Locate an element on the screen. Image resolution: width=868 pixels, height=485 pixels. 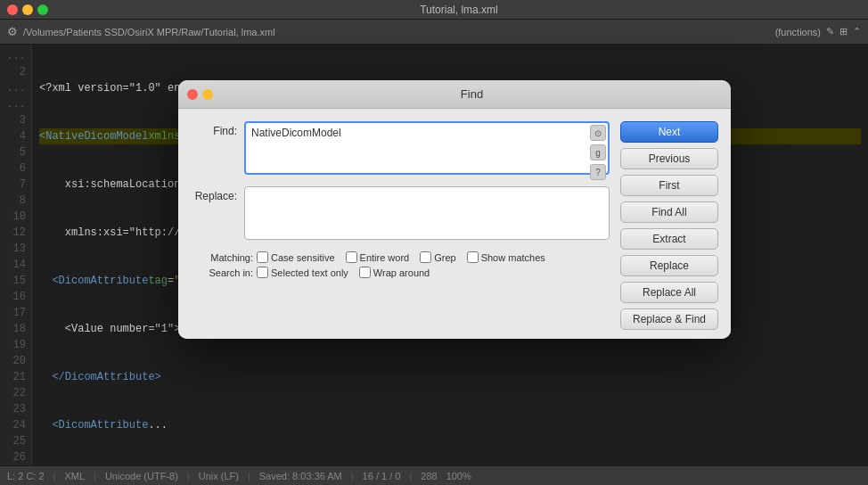
zoom-level: 100% is located at coordinates (459, 476).